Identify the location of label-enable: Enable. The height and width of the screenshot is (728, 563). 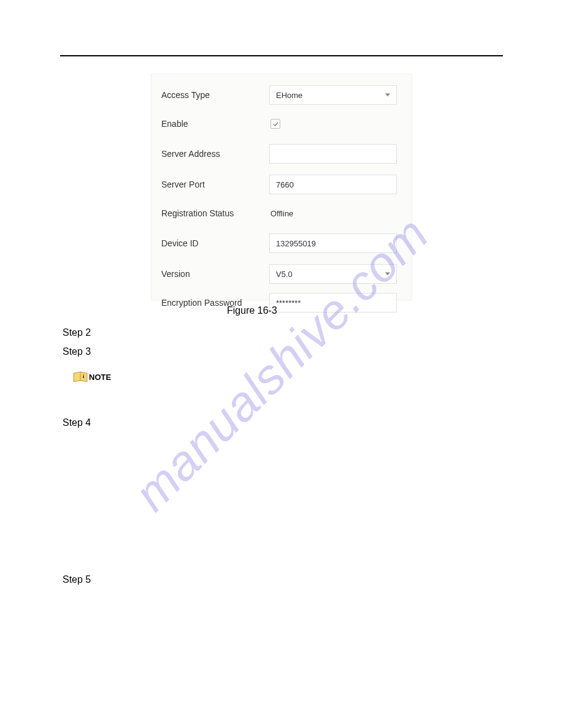
(214, 124).